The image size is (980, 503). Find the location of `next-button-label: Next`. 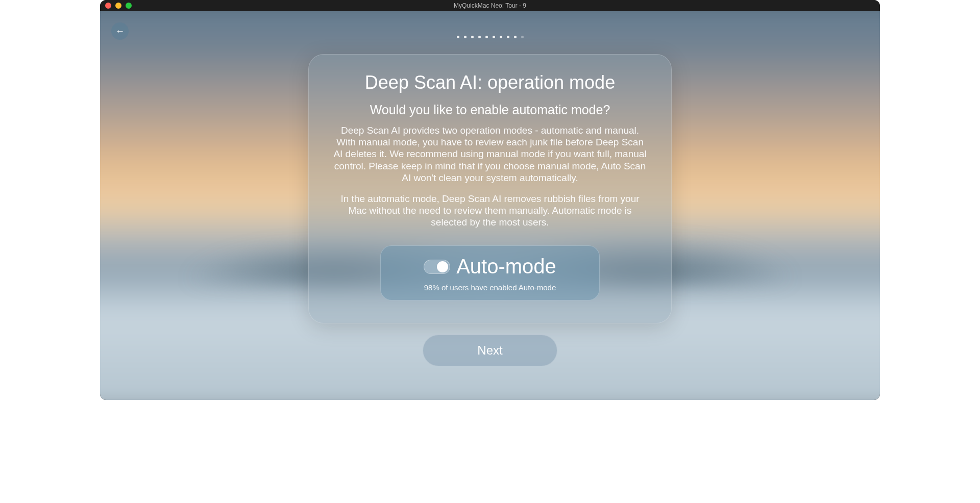

next-button-label: Next is located at coordinates (490, 350).